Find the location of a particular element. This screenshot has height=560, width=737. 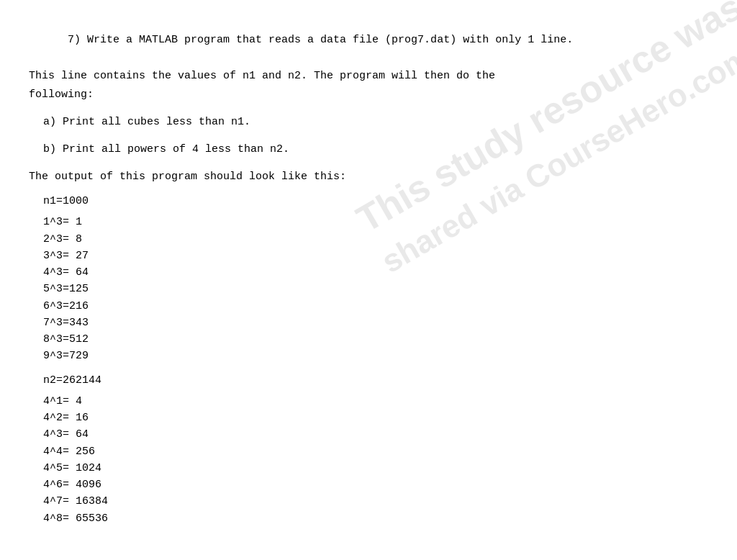

n2-label: n2=262144 is located at coordinates (368, 380).